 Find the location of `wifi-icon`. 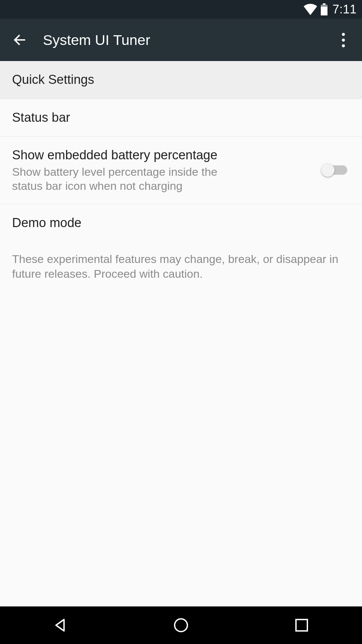

wifi-icon is located at coordinates (310, 9).